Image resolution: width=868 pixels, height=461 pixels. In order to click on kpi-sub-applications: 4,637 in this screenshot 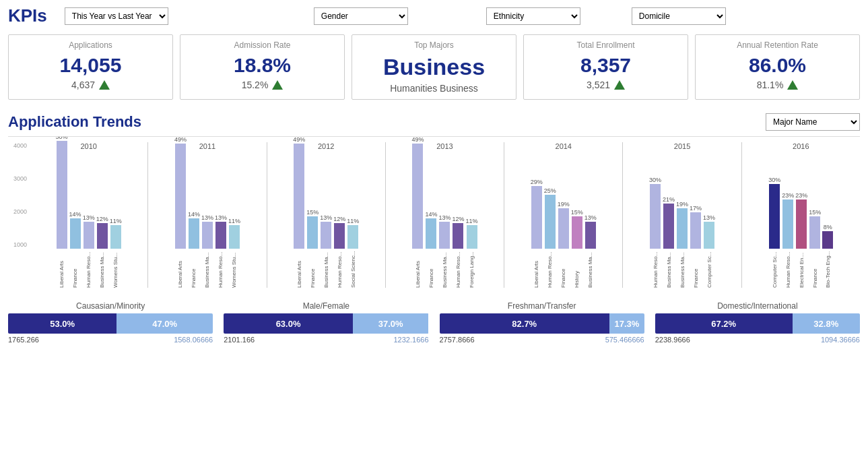, I will do `click(84, 85)`.